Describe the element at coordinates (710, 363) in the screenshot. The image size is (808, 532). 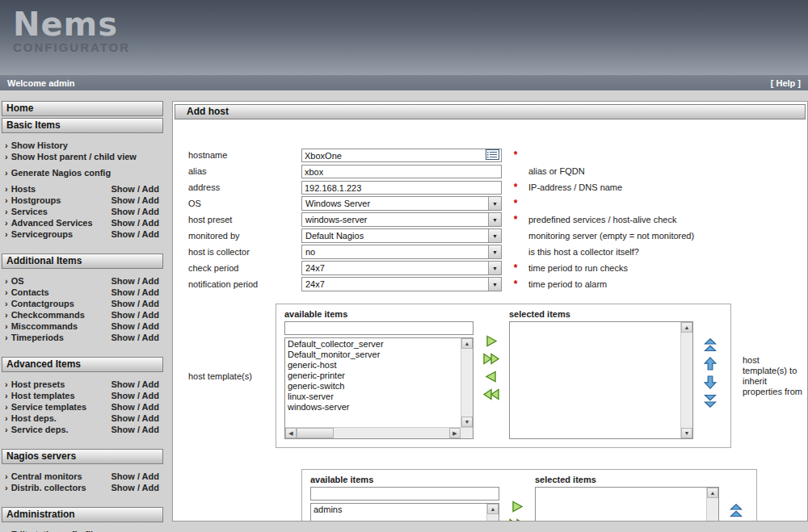
I see `move-up-button` at that location.